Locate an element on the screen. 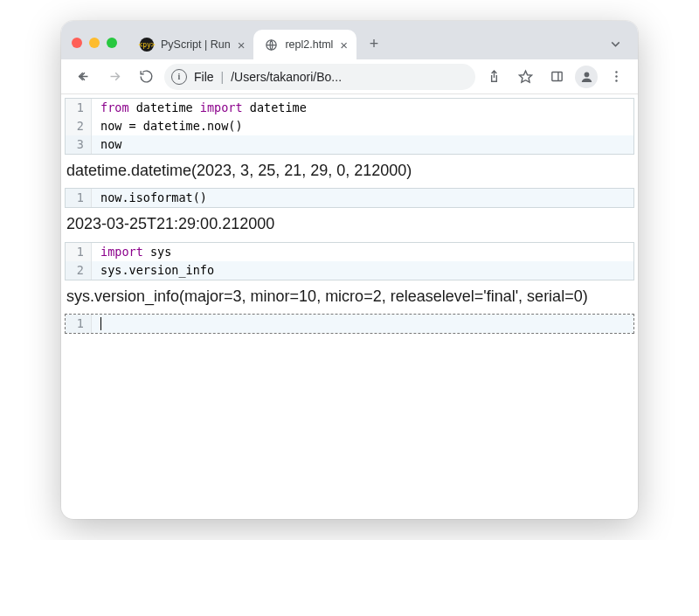 This screenshot has height=616, width=699. code-text: from datetime import datetime is located at coordinates (363, 108).